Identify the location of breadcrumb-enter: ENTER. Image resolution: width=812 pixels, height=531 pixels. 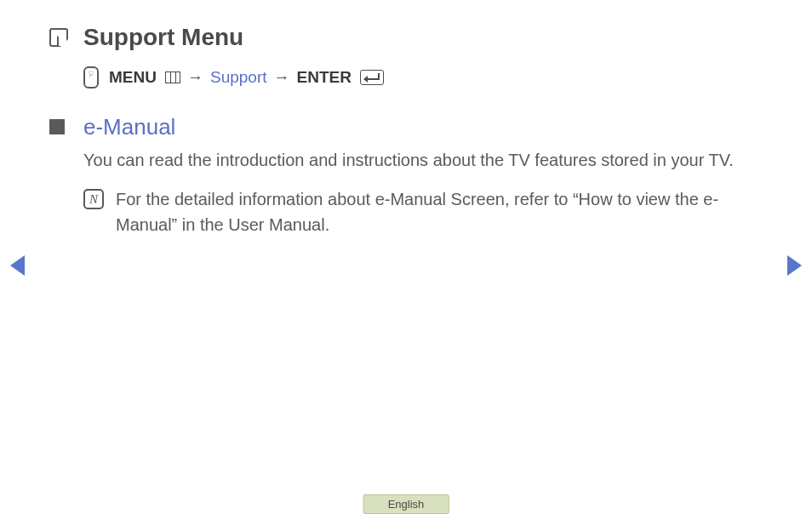
(324, 77).